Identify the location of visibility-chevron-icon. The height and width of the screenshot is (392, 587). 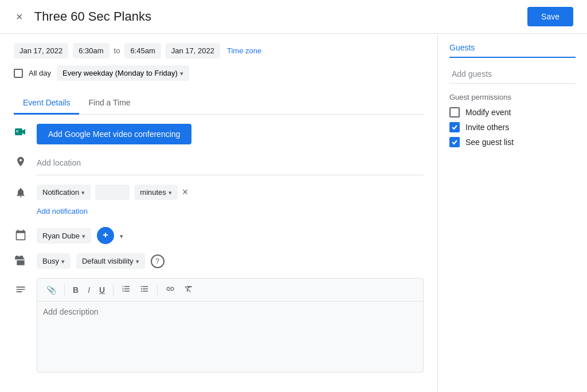
(138, 261).